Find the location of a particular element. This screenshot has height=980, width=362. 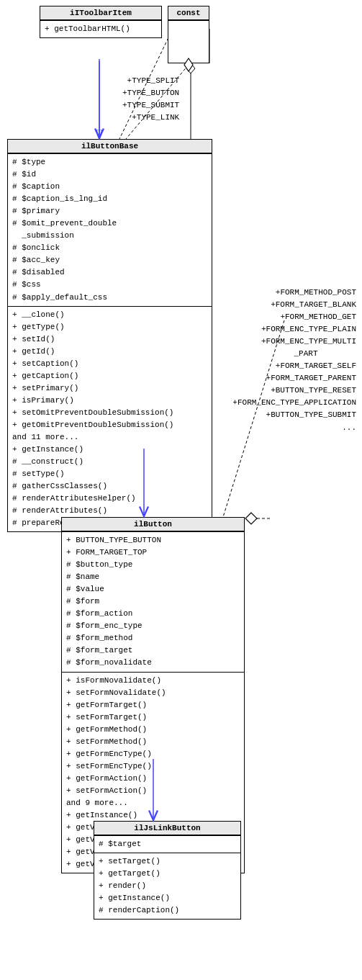

btn-field-action: # $form_action is located at coordinates (153, 613).